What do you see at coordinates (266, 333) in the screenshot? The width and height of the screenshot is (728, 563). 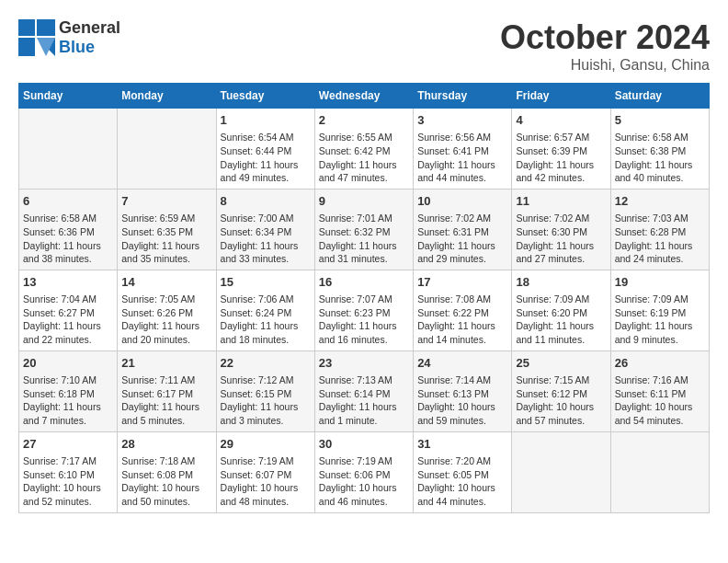 I see `daylight-text: Daylight: 11 hours and 18 minutes.` at bounding box center [266, 333].